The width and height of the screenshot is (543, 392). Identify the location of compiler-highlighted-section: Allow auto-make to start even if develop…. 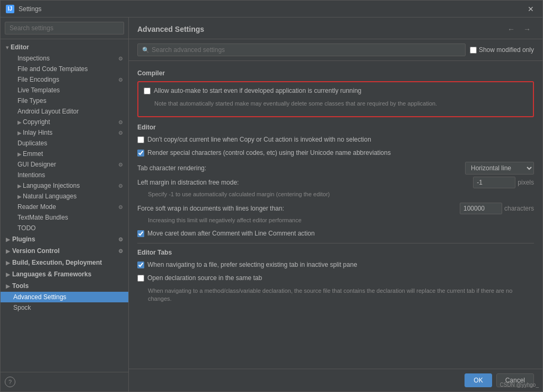
(336, 99).